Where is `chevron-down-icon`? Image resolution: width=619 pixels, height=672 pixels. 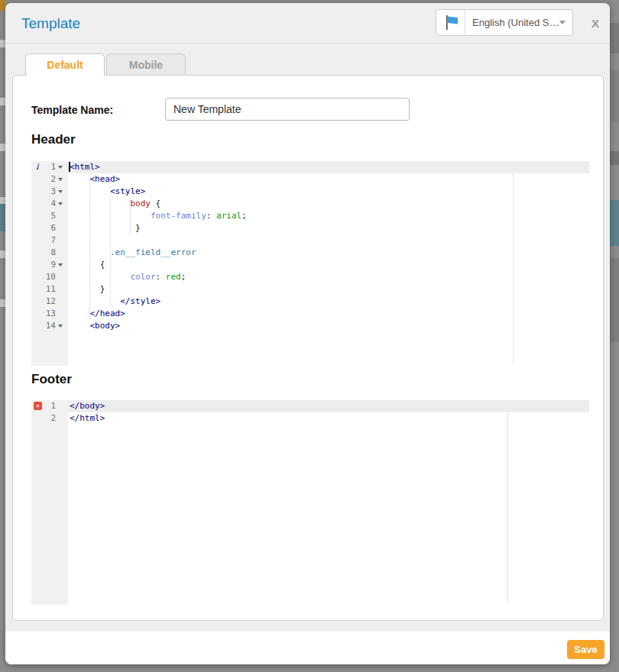 chevron-down-icon is located at coordinates (562, 23).